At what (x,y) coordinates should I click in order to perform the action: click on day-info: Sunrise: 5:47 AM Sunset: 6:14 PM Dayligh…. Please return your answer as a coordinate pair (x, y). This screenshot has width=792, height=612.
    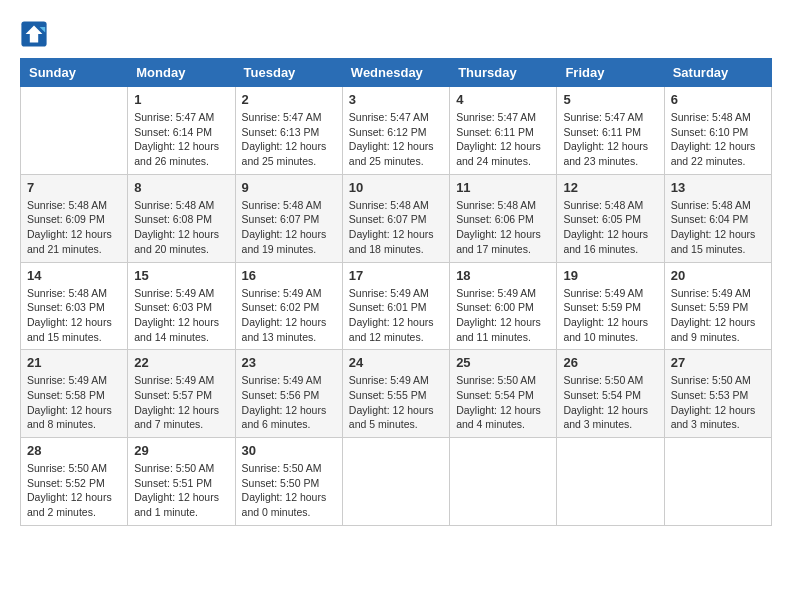
    Looking at the image, I should click on (181, 140).